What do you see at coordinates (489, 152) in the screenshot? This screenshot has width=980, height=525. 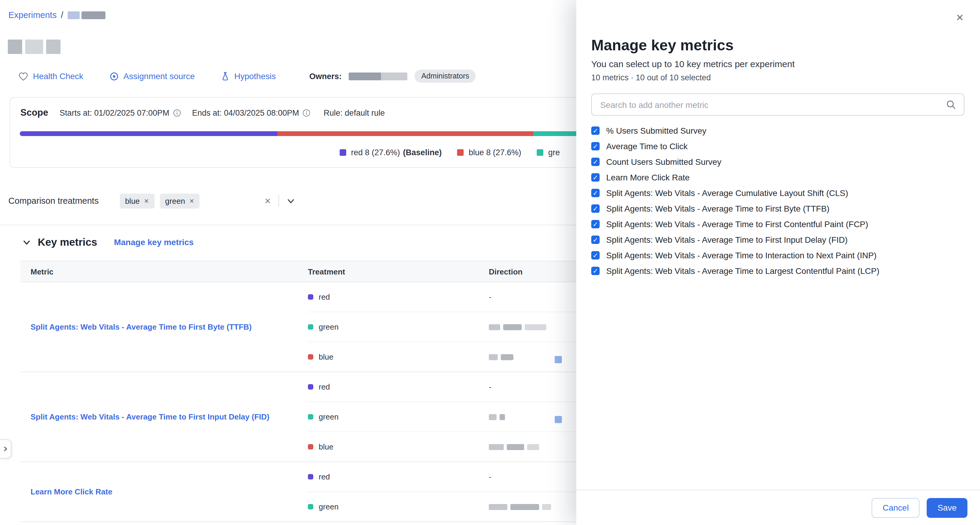 I see `legend-item: blue 8 (27.6%)` at bounding box center [489, 152].